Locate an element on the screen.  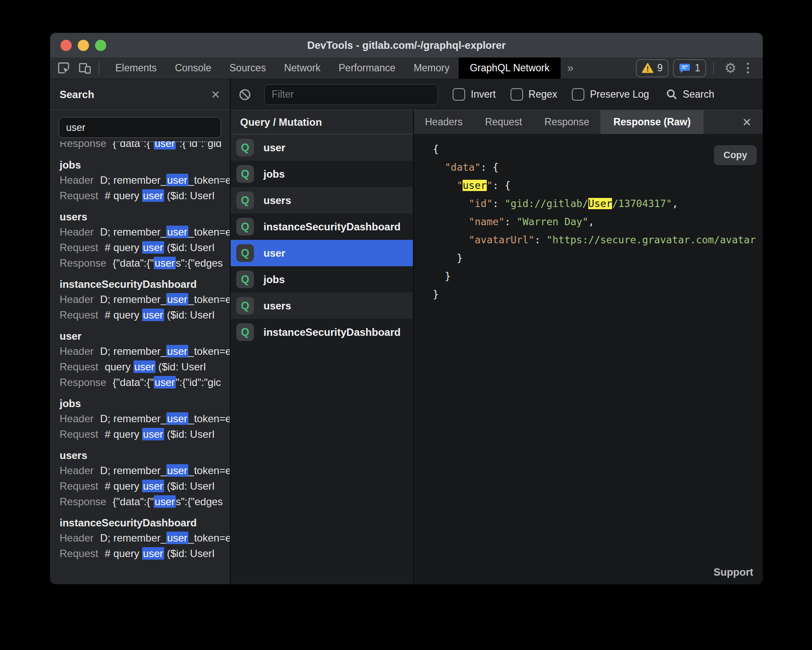
support-link: Support is located at coordinates (733, 572).